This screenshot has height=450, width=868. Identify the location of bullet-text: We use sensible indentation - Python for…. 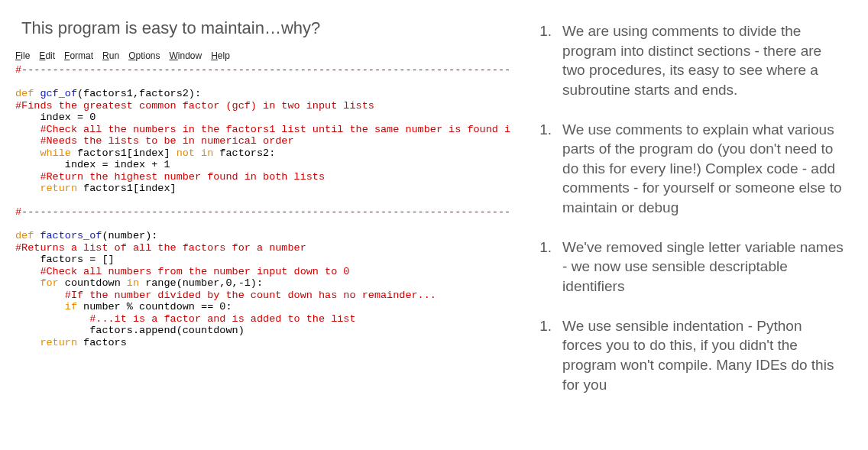
(704, 356).